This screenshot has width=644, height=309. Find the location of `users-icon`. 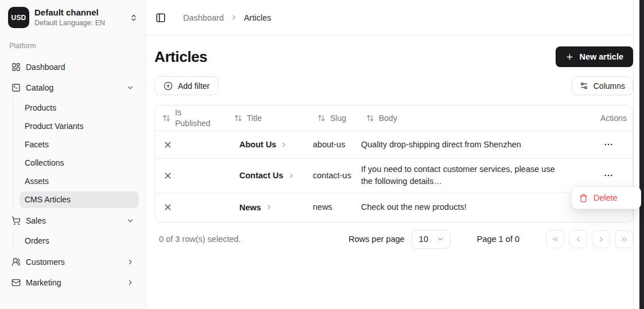

users-icon is located at coordinates (16, 262).